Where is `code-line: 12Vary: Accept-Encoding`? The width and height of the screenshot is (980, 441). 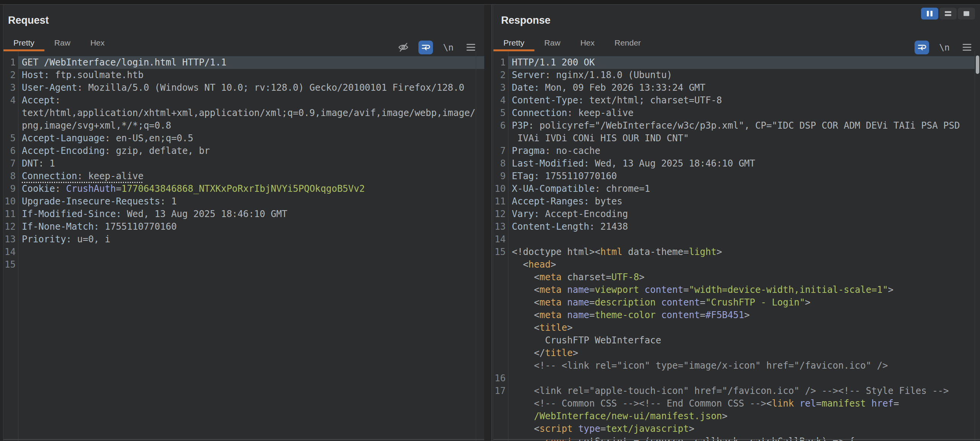 code-line: 12Vary: Accept-Encoding is located at coordinates (737, 214).